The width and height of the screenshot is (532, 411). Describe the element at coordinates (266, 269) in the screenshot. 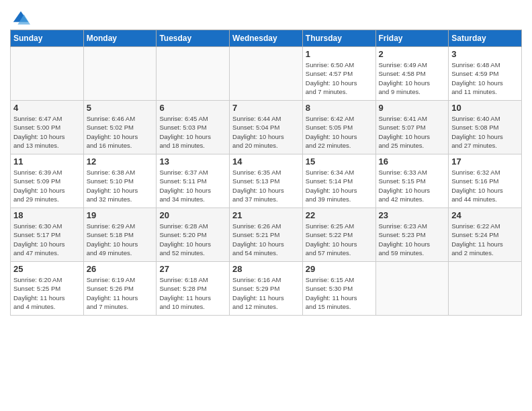

I see `day-number: 28` at that location.